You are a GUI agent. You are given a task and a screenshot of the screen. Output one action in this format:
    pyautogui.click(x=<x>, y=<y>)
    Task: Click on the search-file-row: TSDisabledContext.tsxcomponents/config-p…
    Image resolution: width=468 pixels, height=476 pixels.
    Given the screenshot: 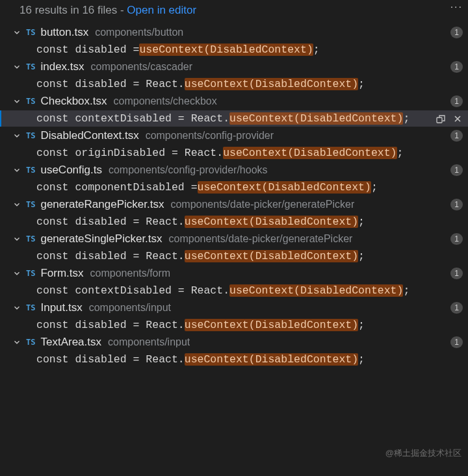 What is the action you would take?
    pyautogui.click(x=234, y=136)
    